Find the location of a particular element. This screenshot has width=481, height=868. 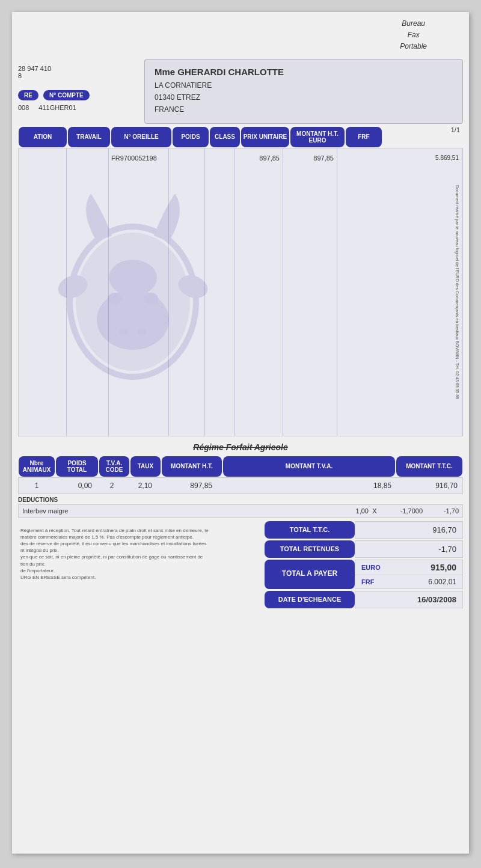

cell-travail is located at coordinates (88, 158).